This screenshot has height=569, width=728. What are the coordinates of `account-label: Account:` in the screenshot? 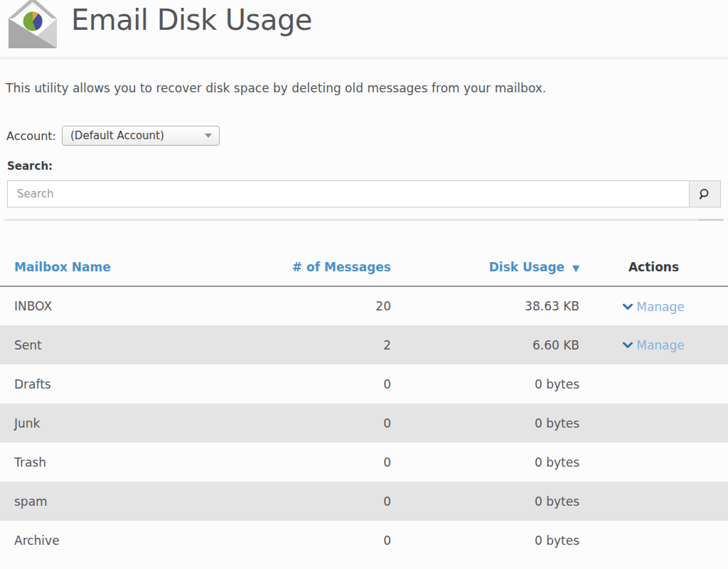 It's located at (31, 136).